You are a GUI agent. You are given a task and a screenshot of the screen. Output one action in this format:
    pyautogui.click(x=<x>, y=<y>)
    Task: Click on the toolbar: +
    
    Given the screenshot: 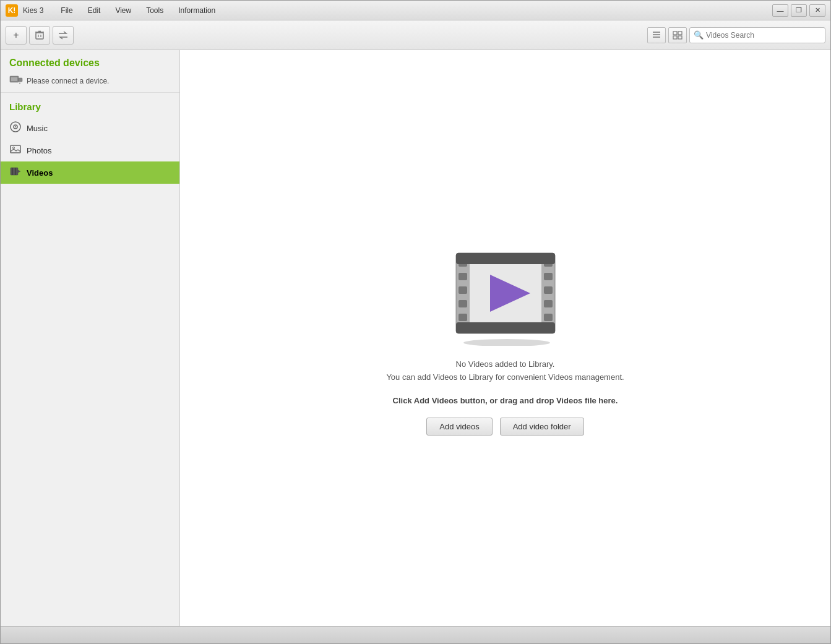 What is the action you would take?
    pyautogui.click(x=416, y=35)
    